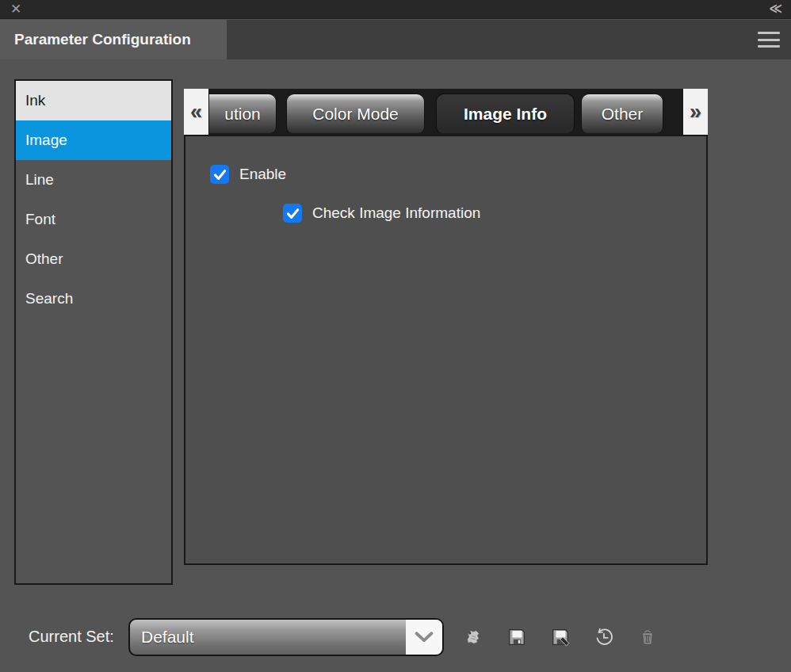 The width and height of the screenshot is (791, 672). Describe the element at coordinates (94, 140) in the screenshot. I see `sidebar-item-image: Image` at that location.